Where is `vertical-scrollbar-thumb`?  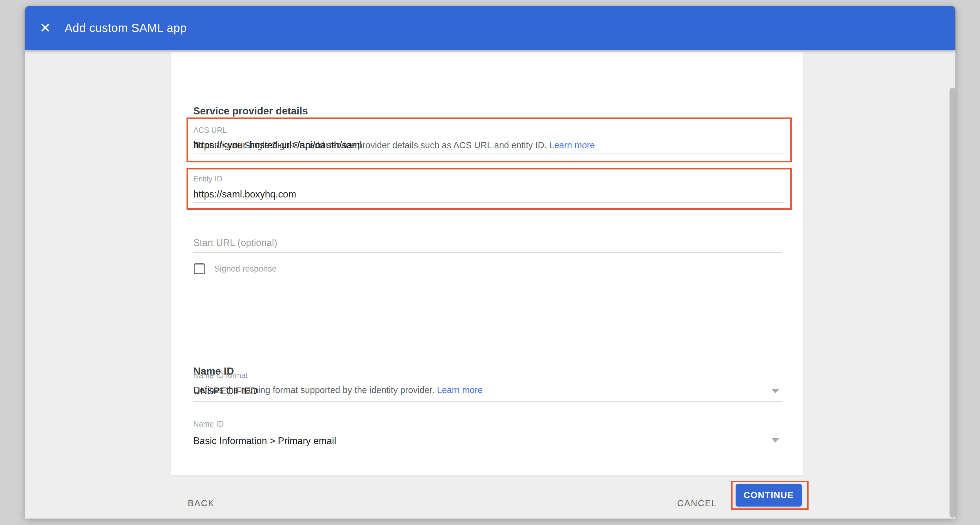 vertical-scrollbar-thumb is located at coordinates (953, 303).